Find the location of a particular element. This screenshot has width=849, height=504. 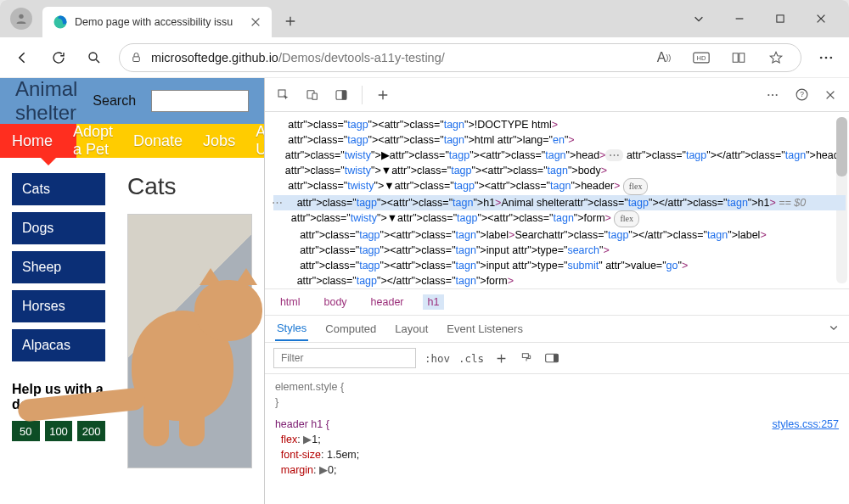

main-nav: Home Adopt a Pet Donate Jobs About Us is located at coordinates (132, 141).